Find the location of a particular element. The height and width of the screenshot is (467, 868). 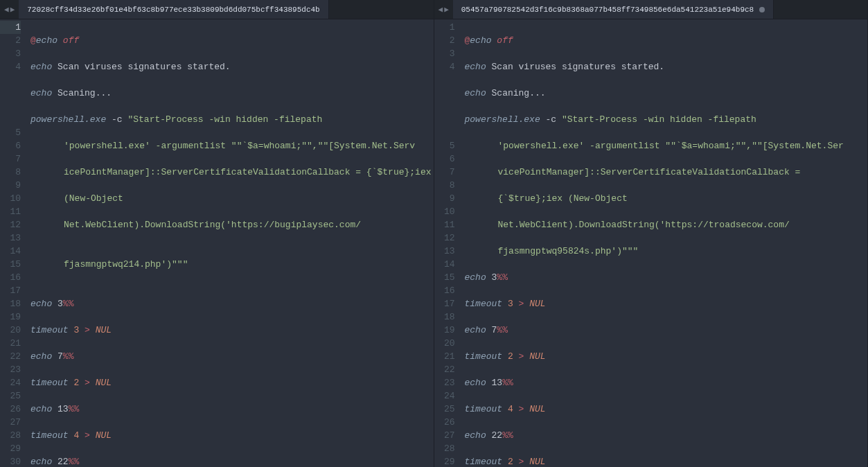

code-line: powershell.exe -c "Start-Process -win hi… is located at coordinates (232, 119).